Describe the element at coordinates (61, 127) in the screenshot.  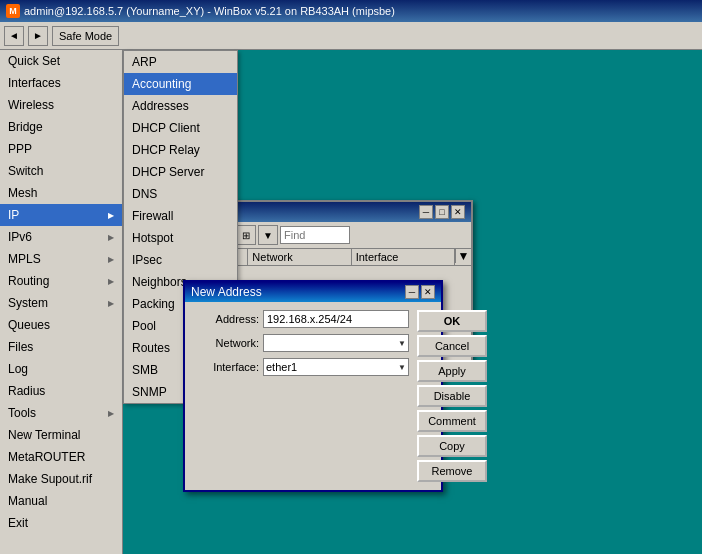
I see `sidebar-item-bridge: Bridge` at that location.